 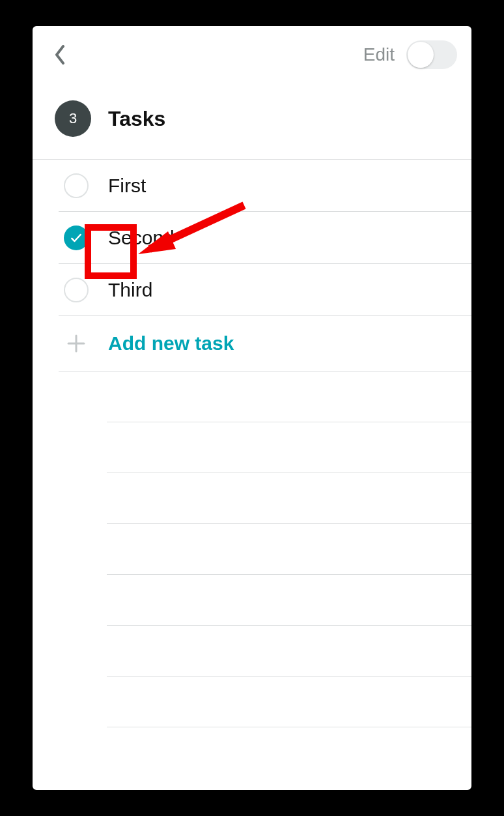 What do you see at coordinates (60, 55) in the screenshot?
I see `chevron-left-icon` at bounding box center [60, 55].